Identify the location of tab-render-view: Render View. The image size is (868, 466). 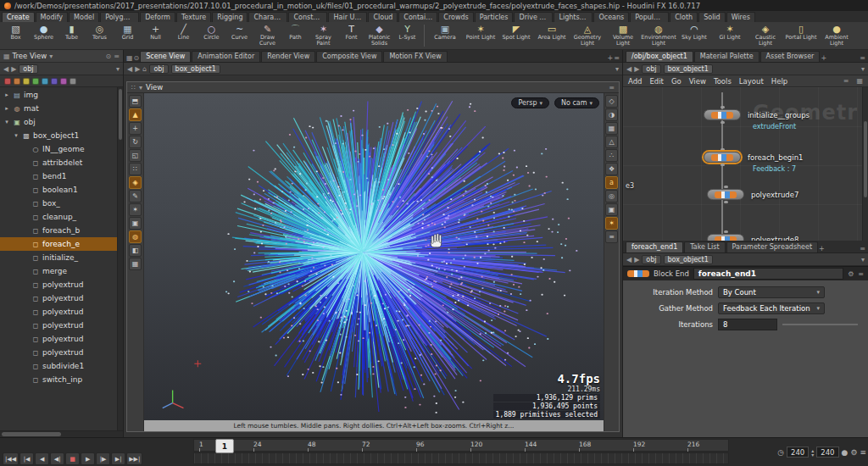
(288, 56).